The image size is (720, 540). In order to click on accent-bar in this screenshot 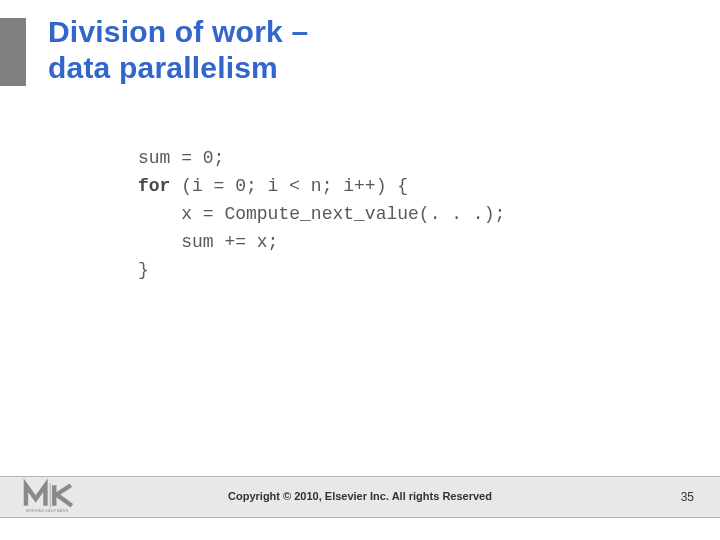, I will do `click(13, 52)`.